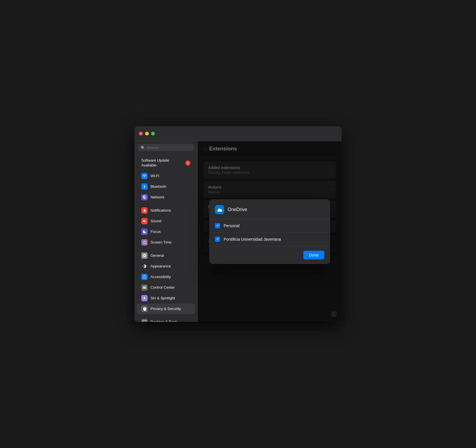 The image size is (476, 448). Describe the element at coordinates (155, 176) in the screenshot. I see `sidebar-item-wifi-label: Wi-Fi` at that location.